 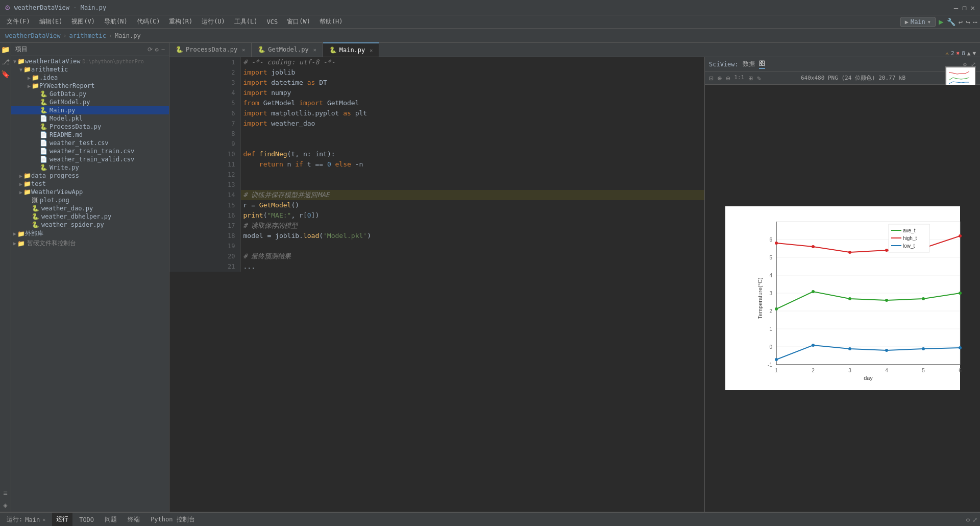 I want to click on breadcrumb-folder: arithmetic, so click(x=88, y=36).